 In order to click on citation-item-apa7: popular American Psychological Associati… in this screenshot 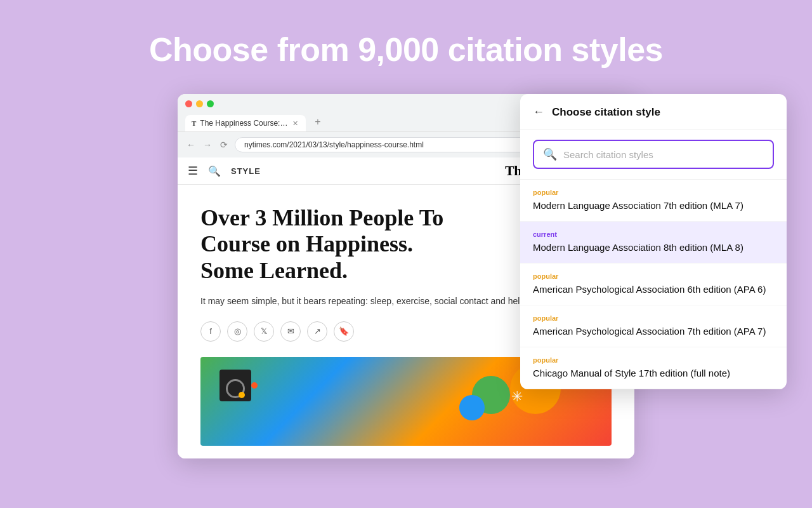, I will do `click(653, 326)`.